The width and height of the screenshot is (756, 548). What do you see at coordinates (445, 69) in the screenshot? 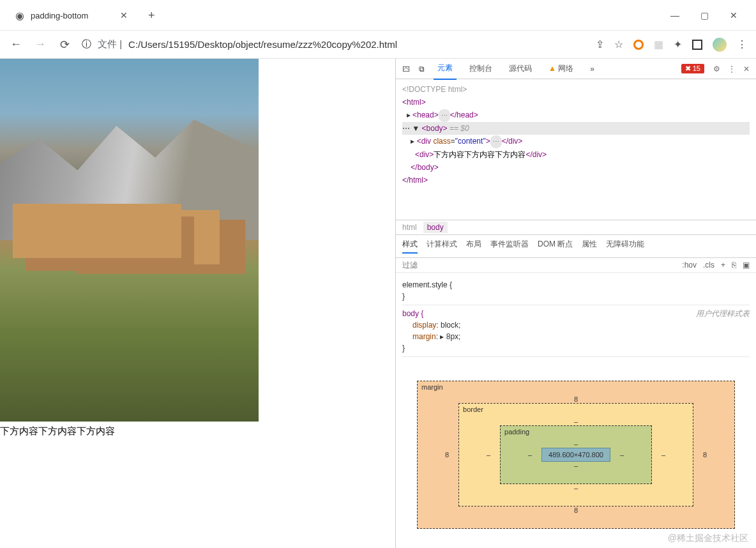
I see `tab-elements: 元素` at bounding box center [445, 69].